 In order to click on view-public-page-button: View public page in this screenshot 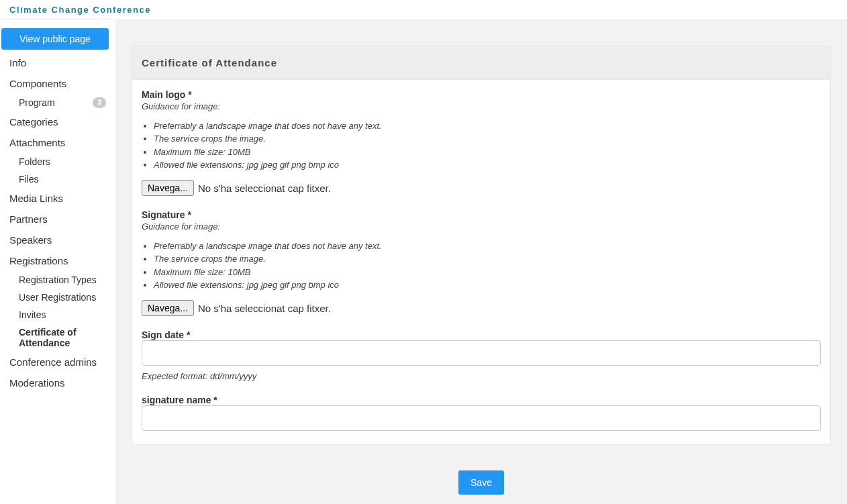, I will do `click(55, 39)`.